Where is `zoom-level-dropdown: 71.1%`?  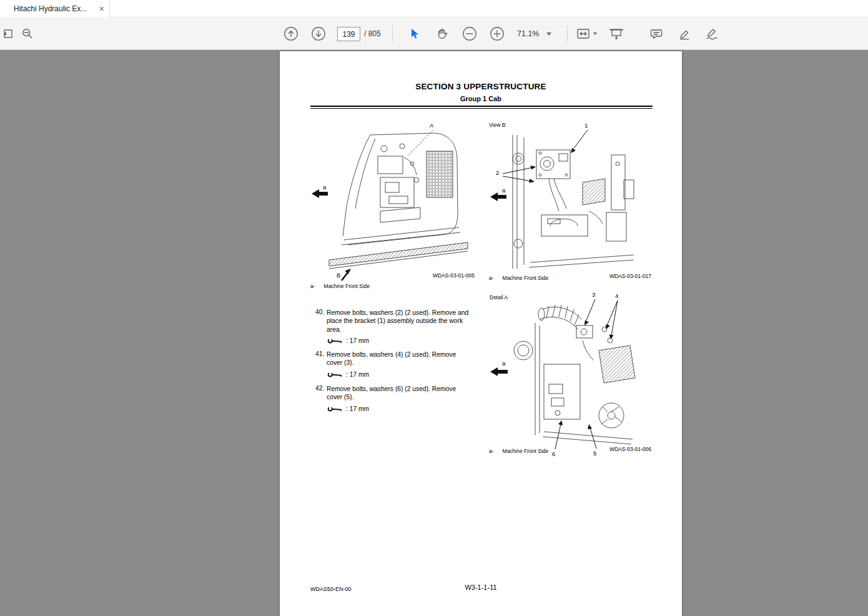
zoom-level-dropdown: 71.1% is located at coordinates (535, 34).